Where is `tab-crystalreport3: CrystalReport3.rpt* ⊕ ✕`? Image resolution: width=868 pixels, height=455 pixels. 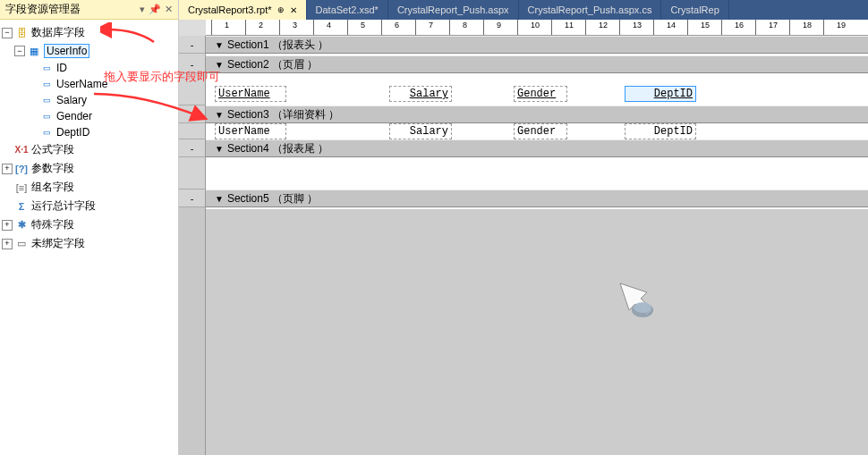 tab-crystalreport3: CrystalReport3.rpt* ⊕ ✕ is located at coordinates (243, 10).